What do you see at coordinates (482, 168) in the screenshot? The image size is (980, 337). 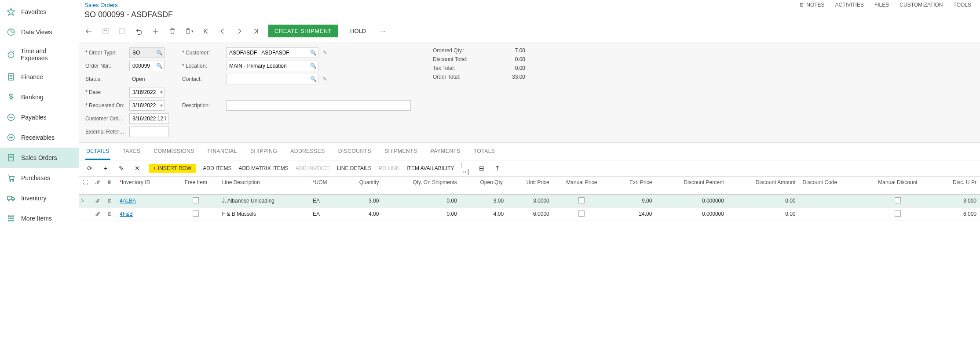 I see `export-excel-button: ⊟` at bounding box center [482, 168].